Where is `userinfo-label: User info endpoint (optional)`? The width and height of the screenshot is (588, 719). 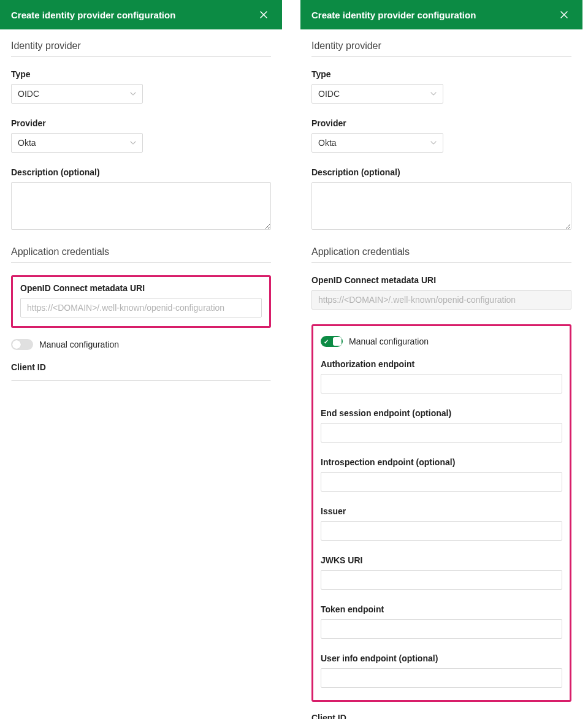 userinfo-label: User info endpoint (optional) is located at coordinates (441, 658).